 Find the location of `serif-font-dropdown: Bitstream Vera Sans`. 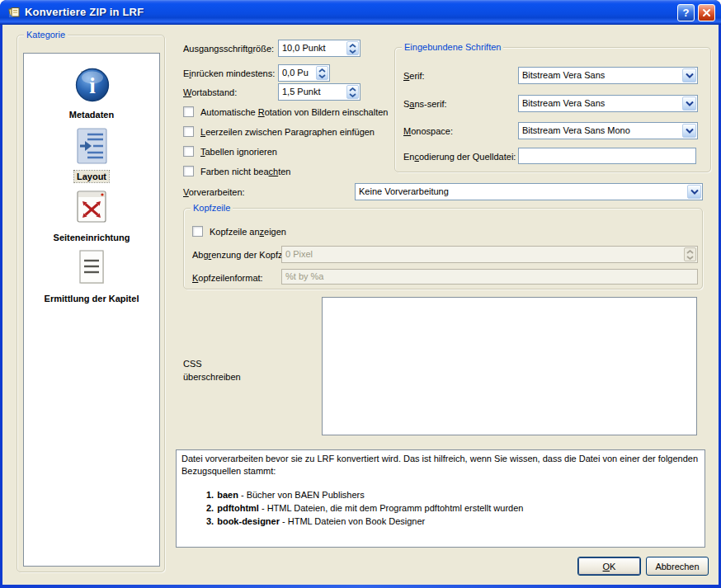

serif-font-dropdown: Bitstream Vera Sans is located at coordinates (608, 76).